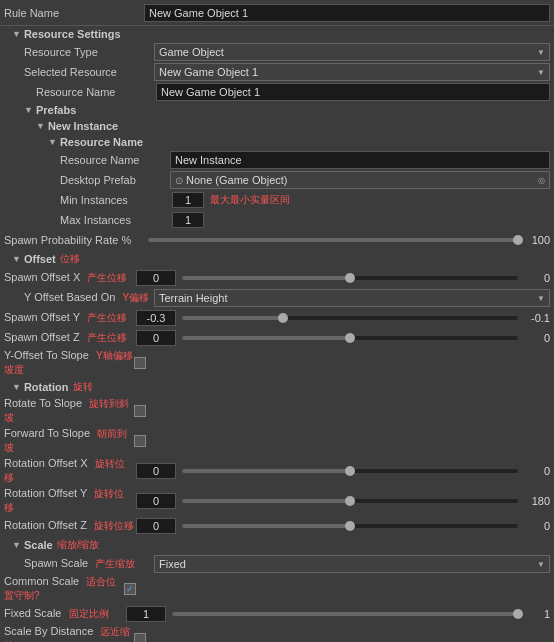 This screenshot has height=642, width=554. What do you see at coordinates (360, 180) in the screenshot?
I see `desktop-prefab-dropdown: ⊙ None (Game Object) ◎` at bounding box center [360, 180].